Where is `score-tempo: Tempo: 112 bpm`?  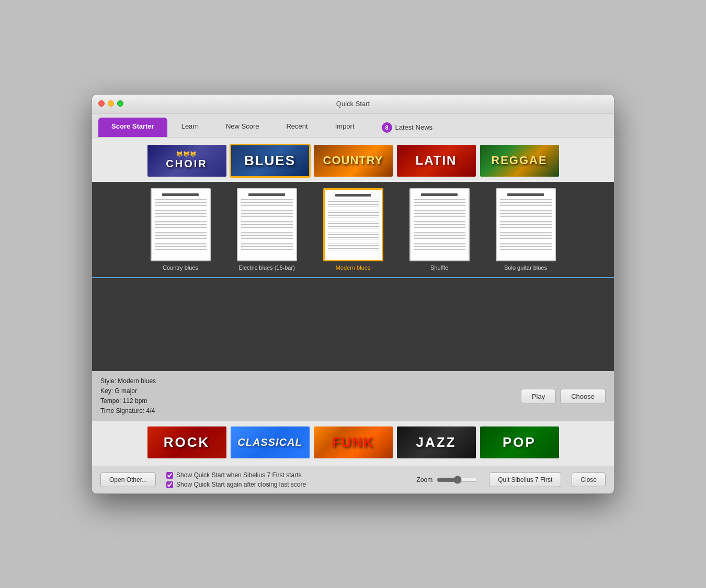 score-tempo: Tempo: 112 bpm is located at coordinates (128, 401).